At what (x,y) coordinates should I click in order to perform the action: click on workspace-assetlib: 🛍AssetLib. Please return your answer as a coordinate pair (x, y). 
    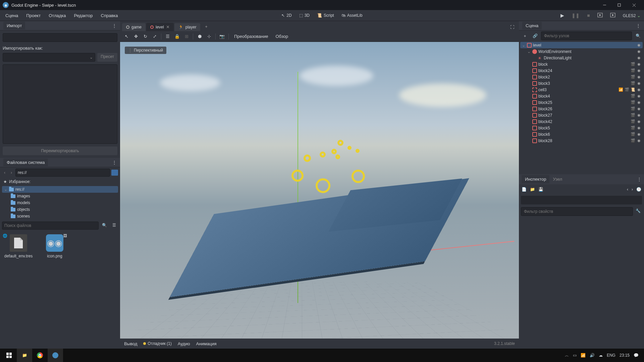
    Looking at the image, I should click on (352, 15).